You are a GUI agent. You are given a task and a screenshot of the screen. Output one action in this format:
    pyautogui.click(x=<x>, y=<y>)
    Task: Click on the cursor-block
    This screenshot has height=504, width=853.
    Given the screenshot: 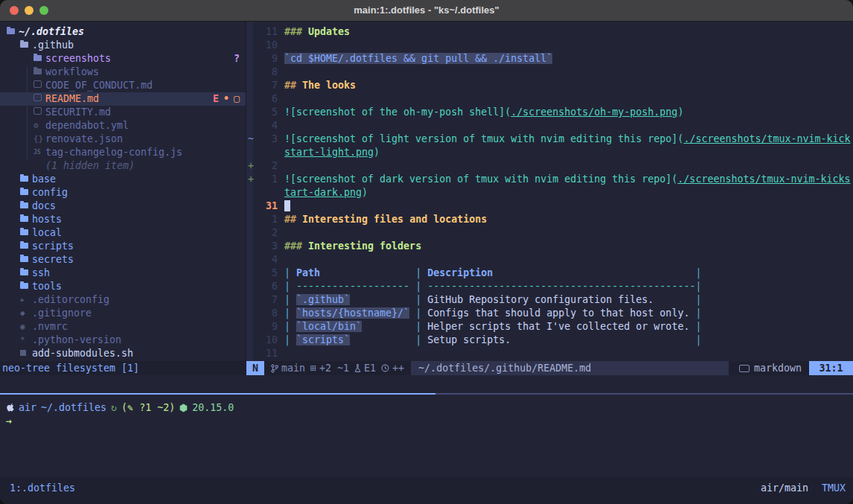 What is the action you would take?
    pyautogui.click(x=287, y=205)
    